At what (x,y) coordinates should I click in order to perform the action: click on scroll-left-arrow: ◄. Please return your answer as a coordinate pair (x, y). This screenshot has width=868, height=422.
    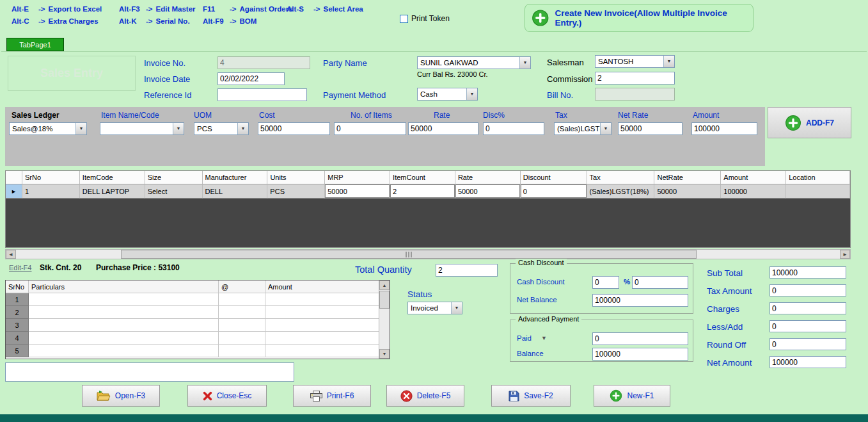
    Looking at the image, I should click on (11, 254).